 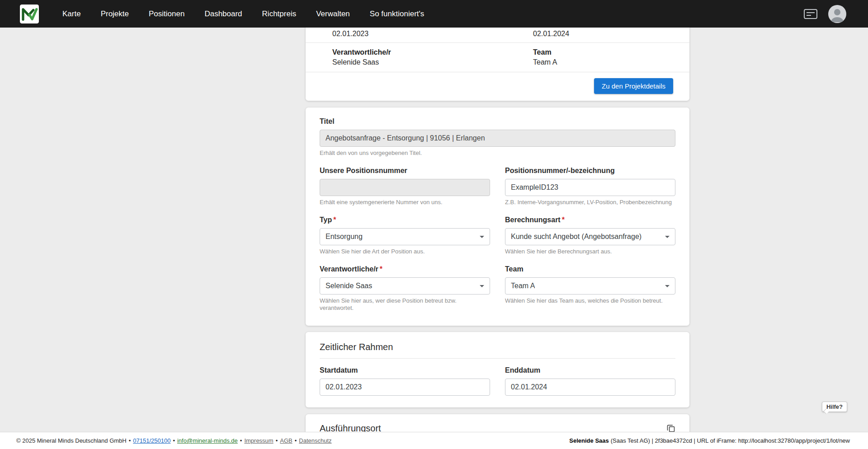 What do you see at coordinates (433, 57) in the screenshot?
I see `project-responsible-cell: Verantwortliche/r Selenide Saas` at bounding box center [433, 57].